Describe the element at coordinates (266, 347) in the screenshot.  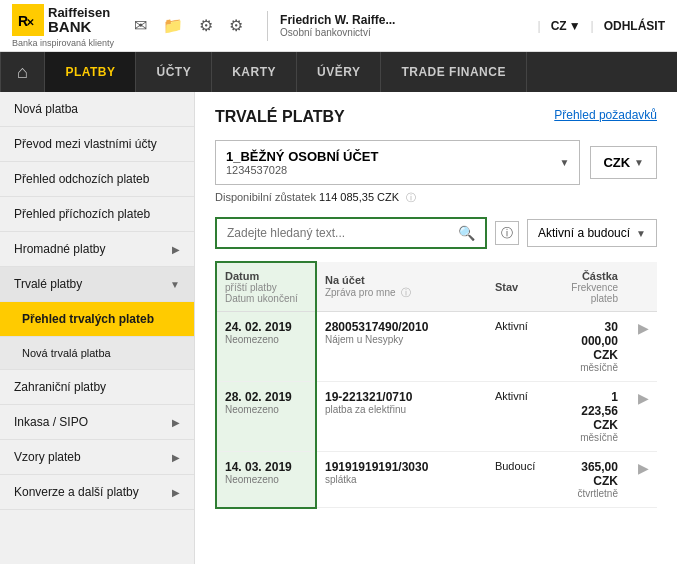
I see `cell-date-1: 24. 02. 2019 Neomezeno` at that location.